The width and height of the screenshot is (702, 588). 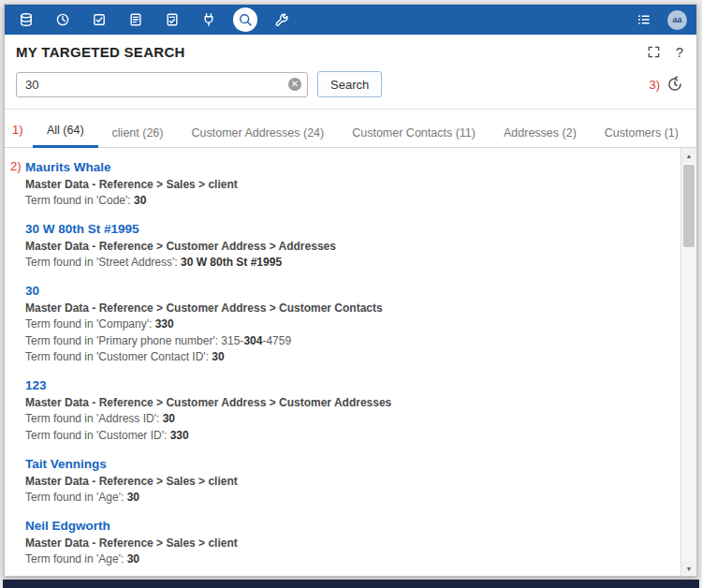 What do you see at coordinates (644, 20) in the screenshot?
I see `list-icon` at bounding box center [644, 20].